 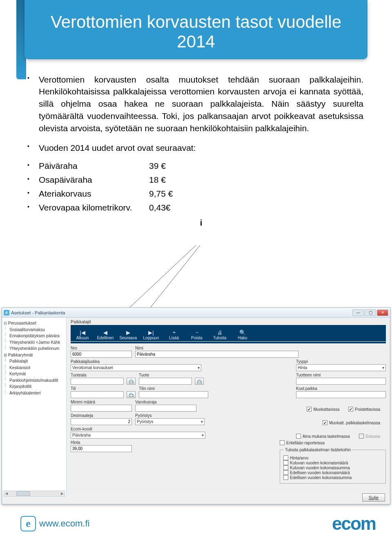 I want to click on window-maximize-button: ▢, so click(x=370, y=313).